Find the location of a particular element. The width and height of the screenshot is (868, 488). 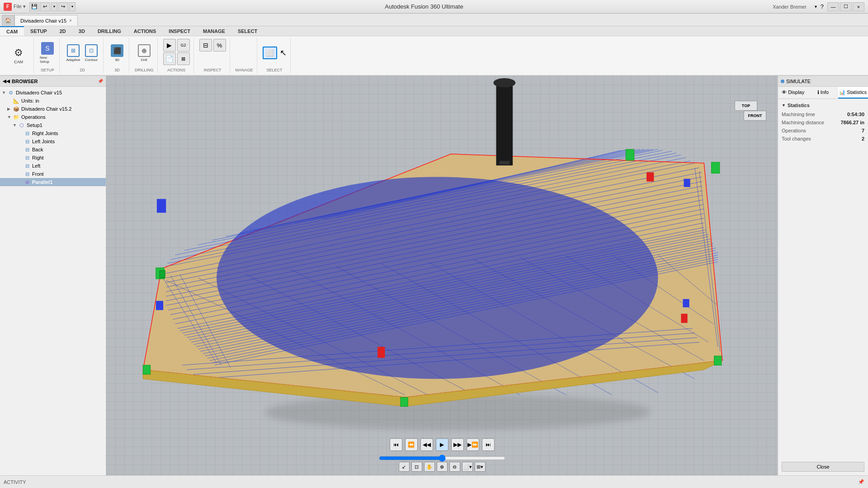

machining-time-label: Machining time is located at coordinates (798, 114).